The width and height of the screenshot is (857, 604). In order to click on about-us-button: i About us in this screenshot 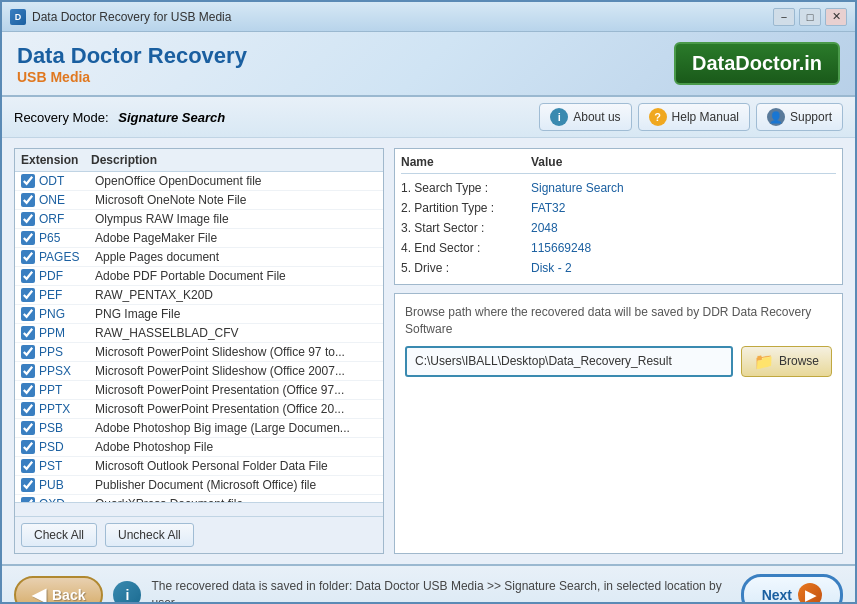, I will do `click(585, 117)`.